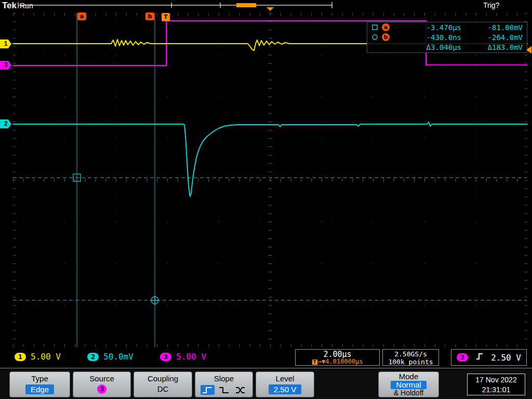 Image resolution: width=532 pixels, height=399 pixels. I want to click on ch1-scale-readout: 1 5.00 V, so click(37, 356).